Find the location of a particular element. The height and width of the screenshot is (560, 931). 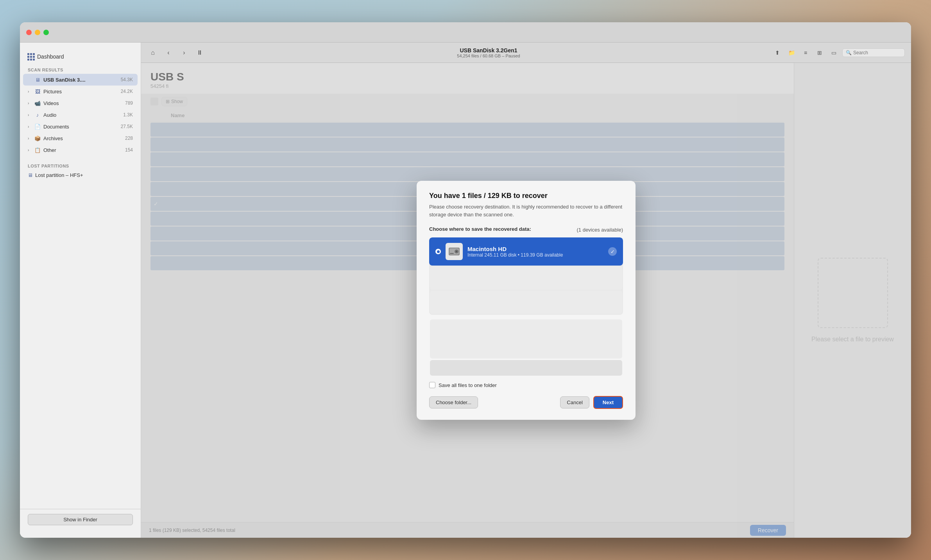

documents-item-count: 27.5K is located at coordinates (127, 127).